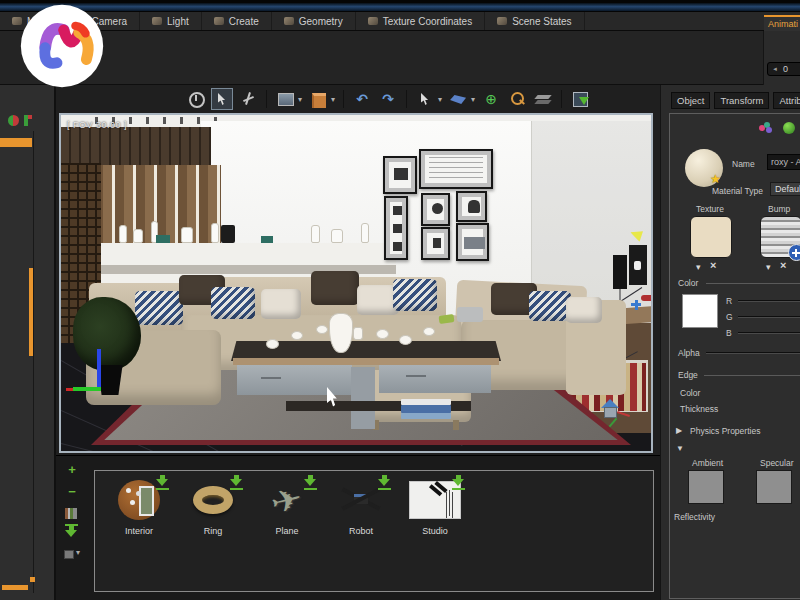  Describe the element at coordinates (694, 517) in the screenshot. I see `reflectivity-label: Reflectivity` at that location.